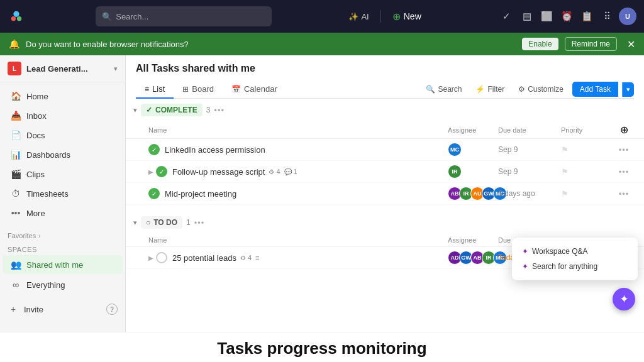 Image resolution: width=644 pixels, height=362 pixels. What do you see at coordinates (507, 16) in the screenshot?
I see `checkmark-icon: ✓` at bounding box center [507, 16].